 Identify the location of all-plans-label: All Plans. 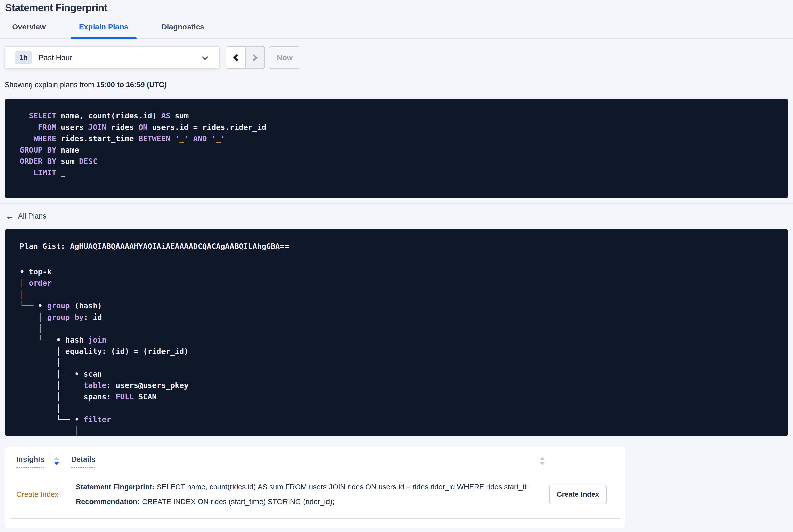
(32, 216).